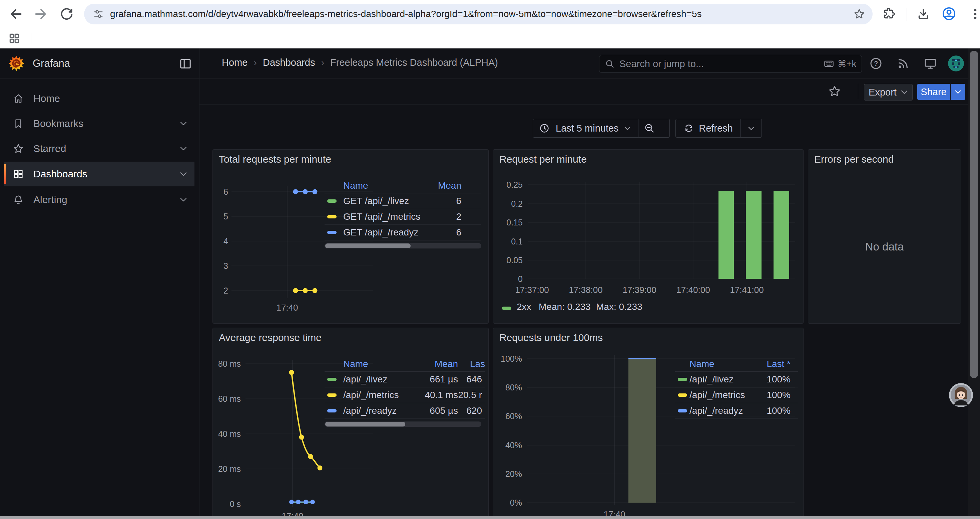 The image size is (980, 519). I want to click on y-tick: 0.15, so click(514, 222).